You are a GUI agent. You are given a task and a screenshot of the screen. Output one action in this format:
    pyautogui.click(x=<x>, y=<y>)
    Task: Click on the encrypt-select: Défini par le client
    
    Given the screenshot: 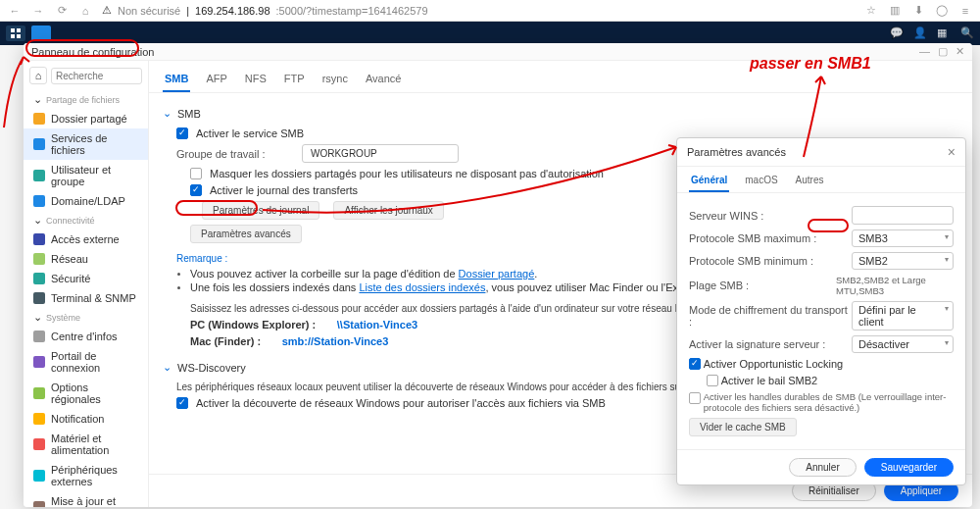 What is the action you would take?
    pyautogui.click(x=903, y=316)
    